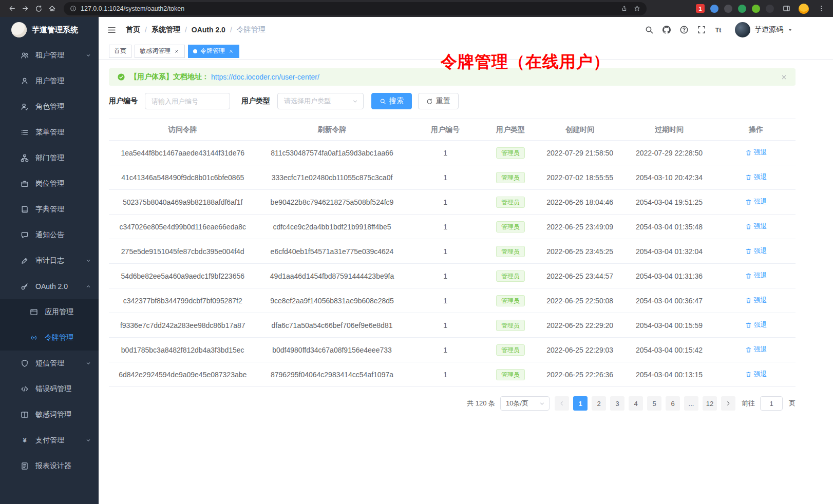 The image size is (833, 504). Describe the element at coordinates (25, 261) in the screenshot. I see `edit-icon` at that location.